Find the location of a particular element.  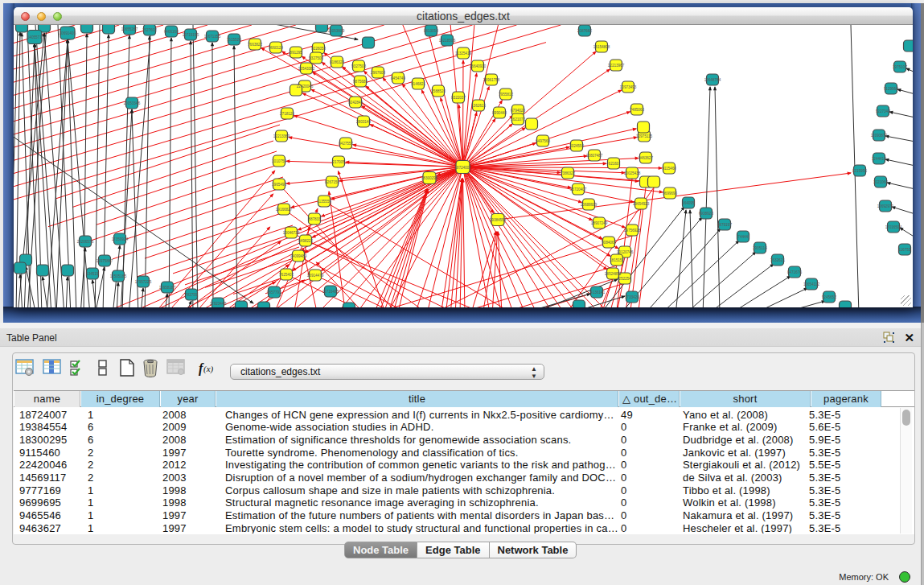

svg-text: 15692971 is located at coordinates (886, 206).